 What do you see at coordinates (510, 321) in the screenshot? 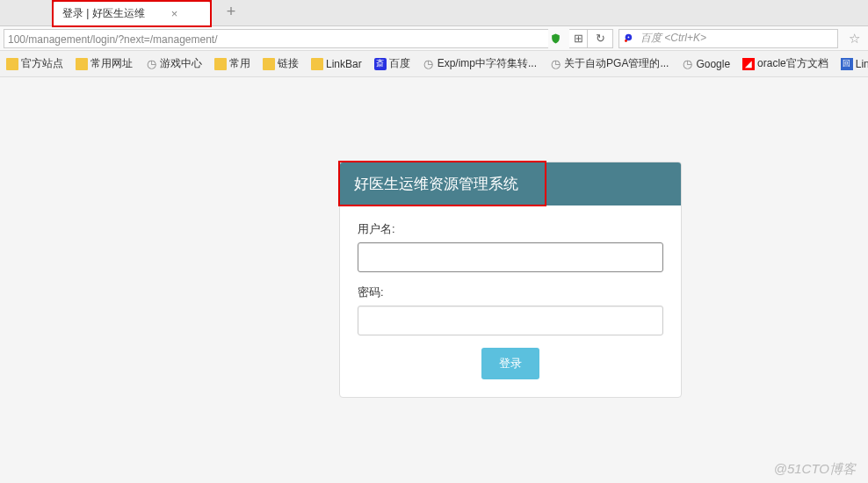
I see `password-input` at bounding box center [510, 321].